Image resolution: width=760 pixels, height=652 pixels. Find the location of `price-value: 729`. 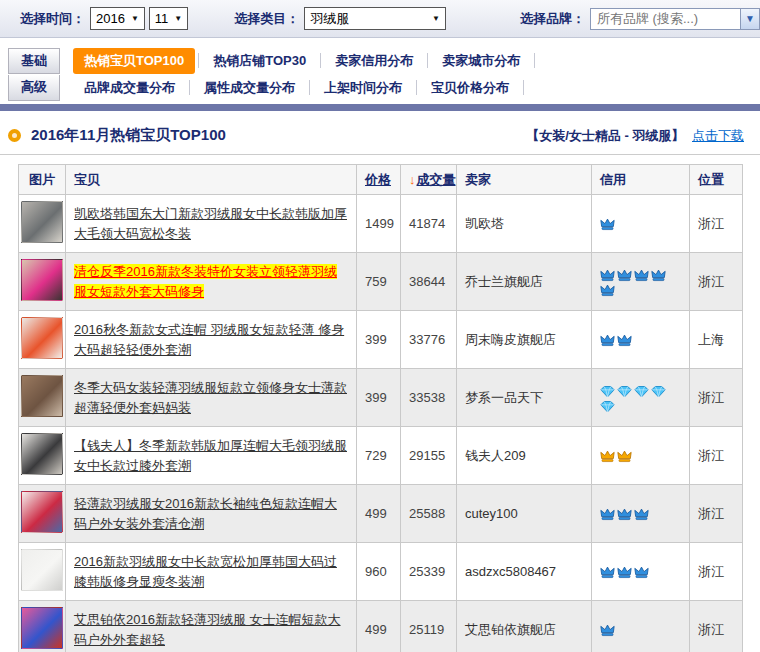

price-value: 729 is located at coordinates (379, 456).